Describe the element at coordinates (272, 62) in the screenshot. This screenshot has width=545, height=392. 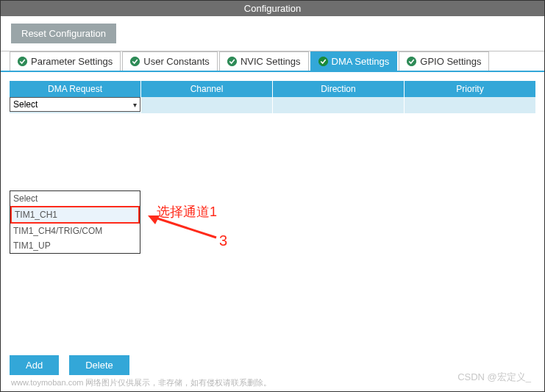
I see `tab-bar: Parameter Settings User Constants NVIC S…` at that location.